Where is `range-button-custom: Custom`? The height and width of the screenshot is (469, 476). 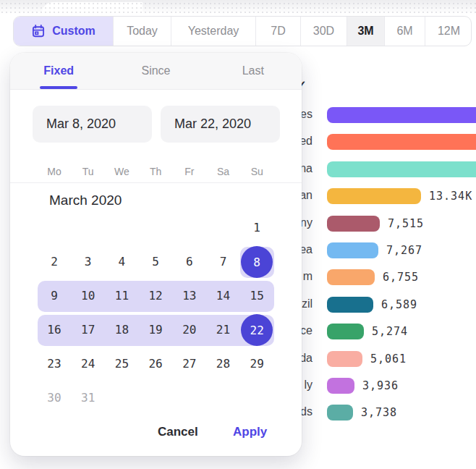
range-button-custom: Custom is located at coordinates (64, 31).